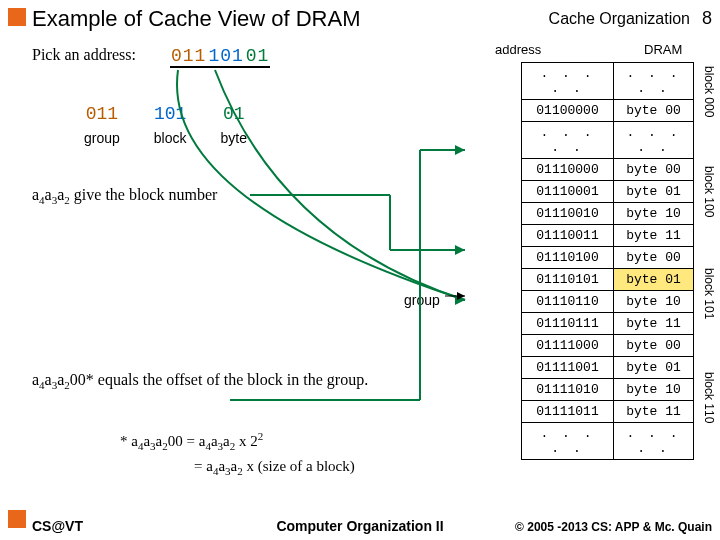  Describe the element at coordinates (196, 19) in the screenshot. I see `slide-title: Example of Cache View of DRAM` at that location.